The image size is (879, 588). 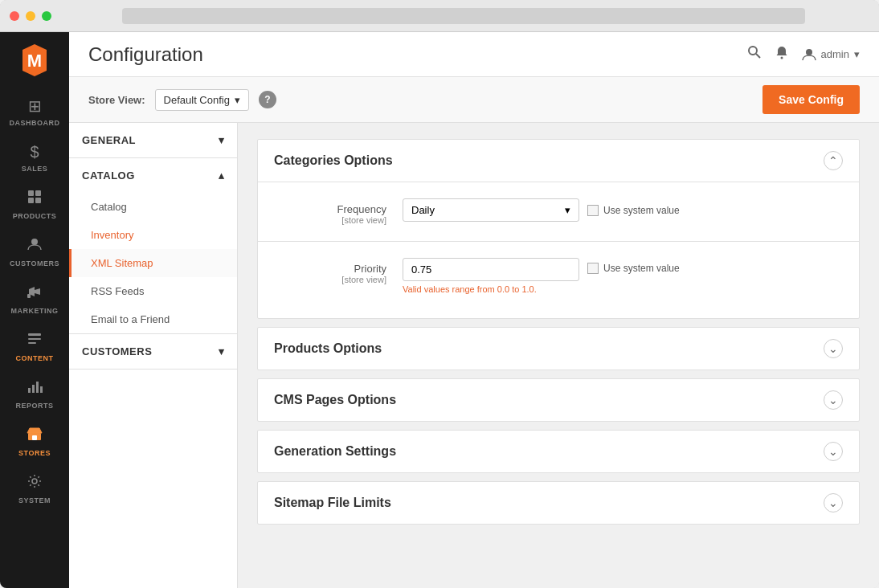 What do you see at coordinates (558, 349) in the screenshot?
I see `panel-products-options-header: Products Options ⌄` at bounding box center [558, 349].